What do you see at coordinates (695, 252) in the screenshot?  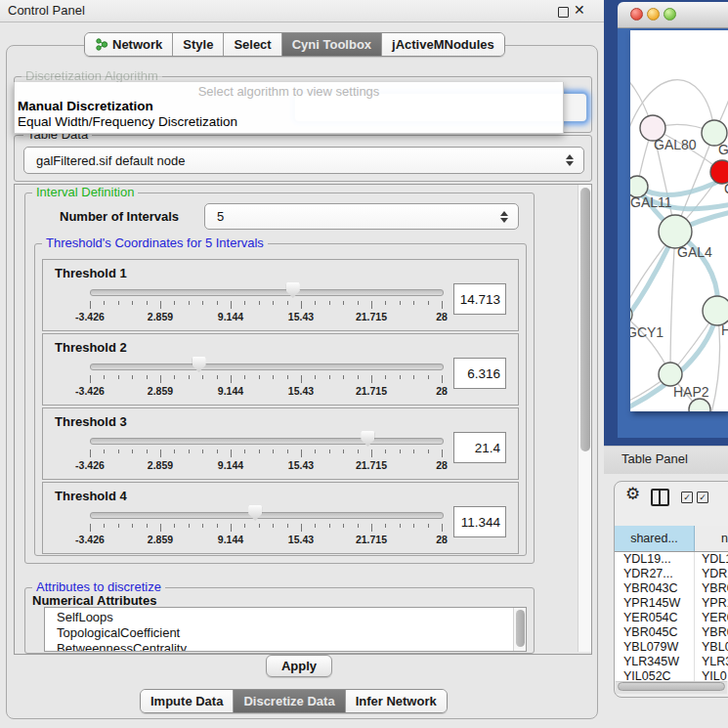 I see `network-node-label: GAL4` at bounding box center [695, 252].